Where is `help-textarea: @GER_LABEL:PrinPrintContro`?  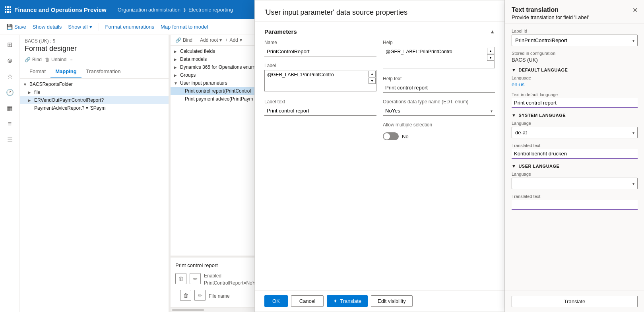
help-textarea: @GER_LABEL:PrinPrintContro is located at coordinates (439, 58).